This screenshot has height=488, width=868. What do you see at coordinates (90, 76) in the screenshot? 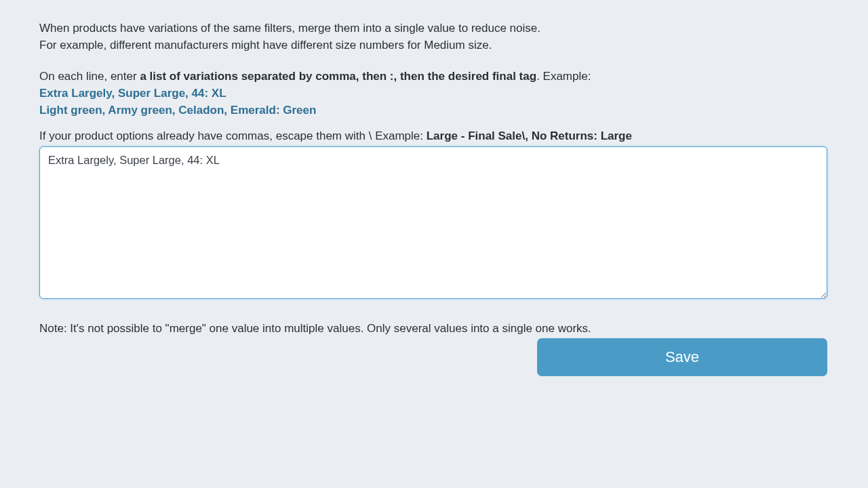
I see `instructions-prefix: On each line, enter` at bounding box center [90, 76].